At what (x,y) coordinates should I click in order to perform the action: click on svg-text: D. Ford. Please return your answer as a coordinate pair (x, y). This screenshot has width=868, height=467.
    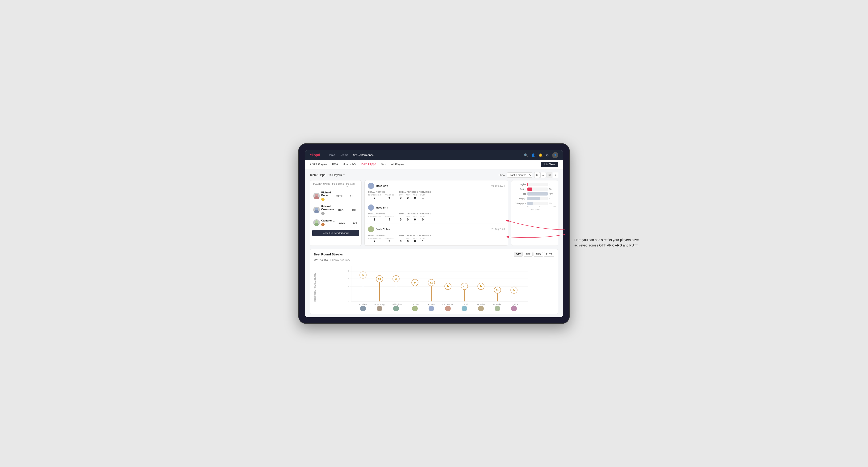
    Looking at the image, I should click on (464, 305).